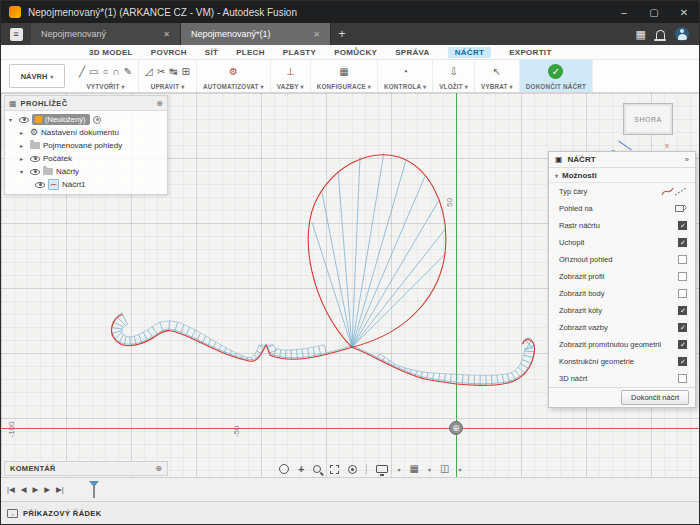 Image resolution: width=700 pixels, height=525 pixels. What do you see at coordinates (454, 86) in the screenshot?
I see `group-label-insert: VLOŽIT ▾` at bounding box center [454, 86].